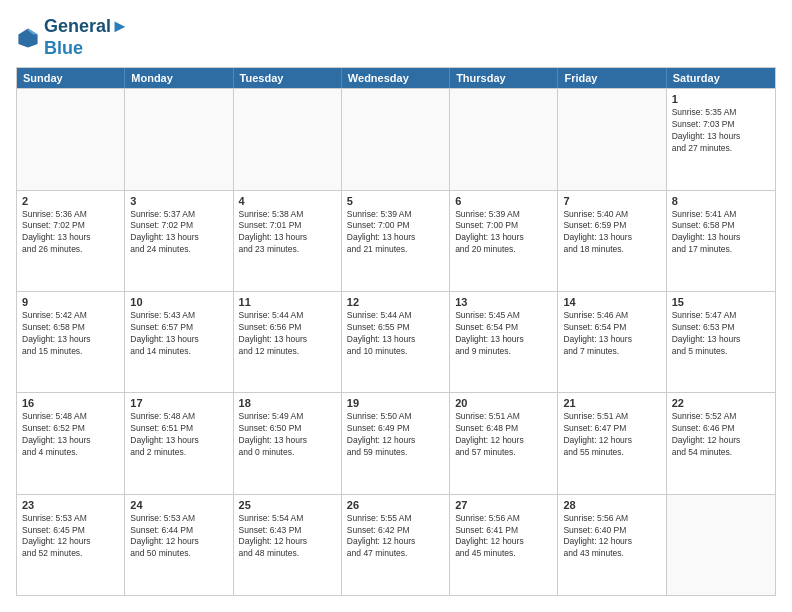 The image size is (792, 612). I want to click on calendar-day-18: 18Sunrise: 5:49 AM Sunset: 6:50 PM Dayli…, so click(288, 443).